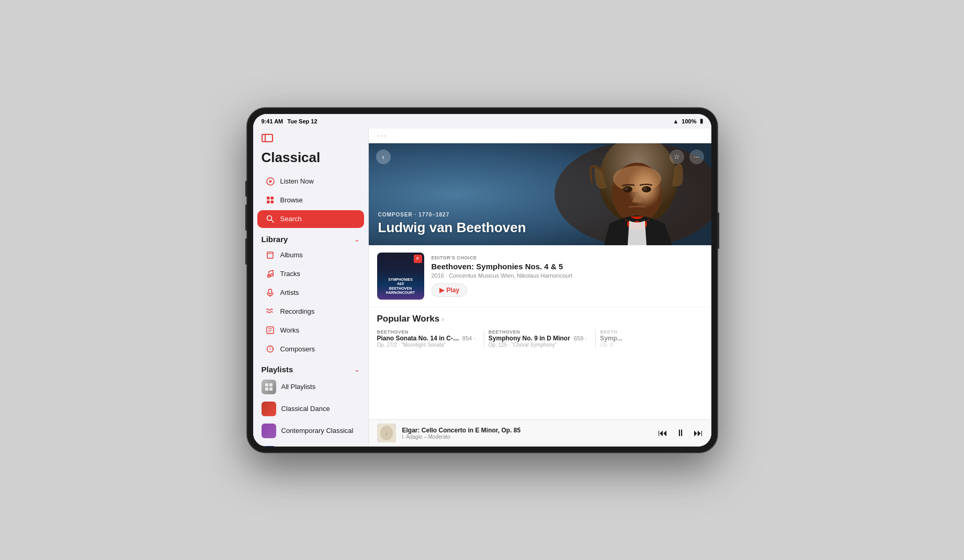 The height and width of the screenshot is (560, 964). What do you see at coordinates (302, 121) in the screenshot?
I see `date-display: Tue Sep 12` at bounding box center [302, 121].